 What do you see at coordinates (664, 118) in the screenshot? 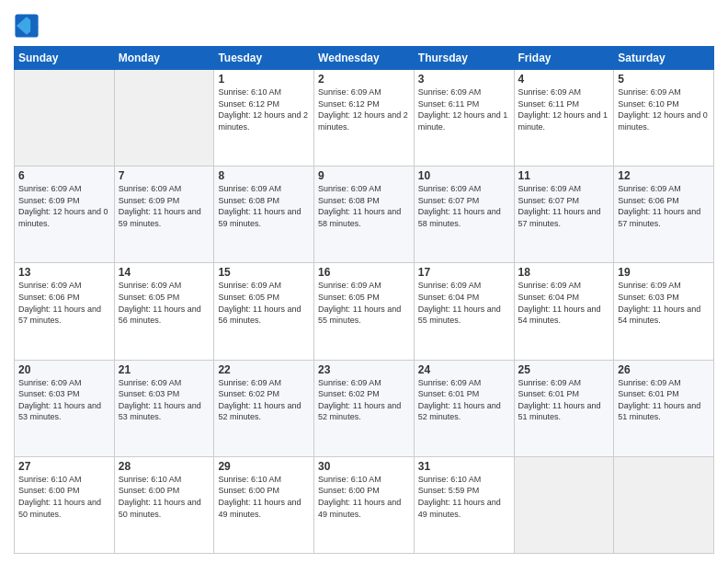
I see `calendar-cell: 5Sunrise: 6:09 AM Sunset: 6:10 PM Daylig…` at bounding box center [664, 118].